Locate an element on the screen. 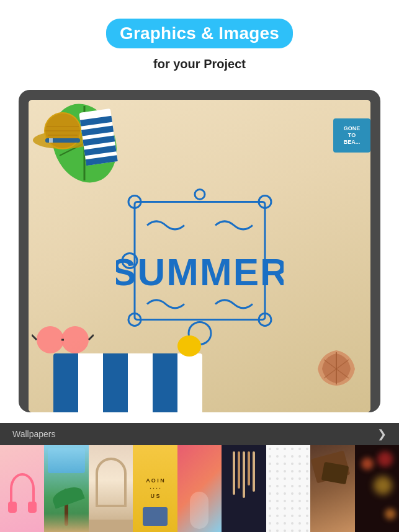 Image resolution: width=399 pixels, height=532 pixels. title-badge: Graphics & Images is located at coordinates (200, 33).